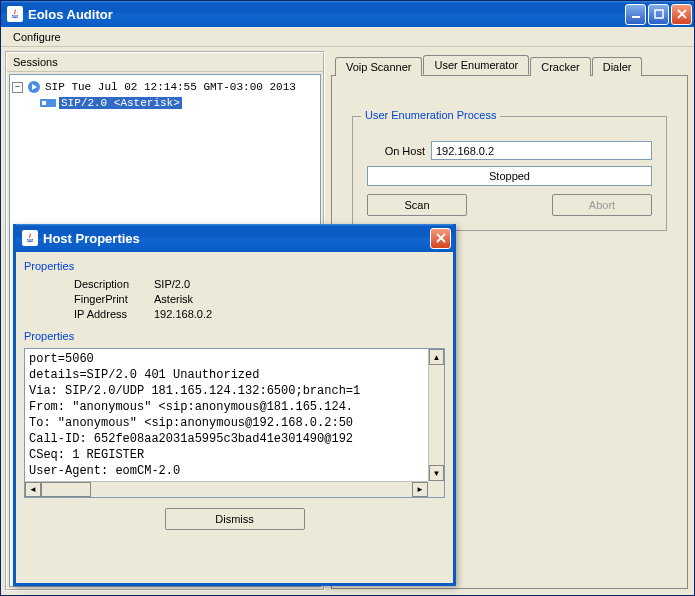 The width and height of the screenshot is (695, 596). Describe the element at coordinates (165, 103) in the screenshot. I see `tree-host-row: SIP/2.0 <Asterisk>` at that location.